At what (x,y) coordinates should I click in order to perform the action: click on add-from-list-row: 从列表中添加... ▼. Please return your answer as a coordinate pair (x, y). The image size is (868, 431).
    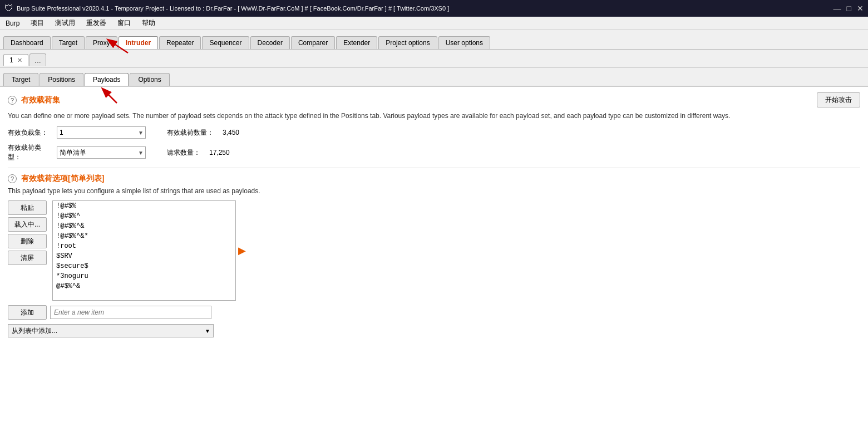
    Looking at the image, I should click on (434, 331).